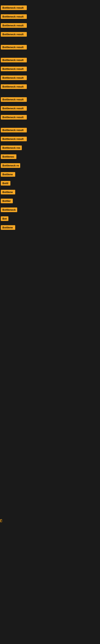 This screenshot has height=644, width=100. Describe the element at coordinates (11, 148) in the screenshot. I see `bottleneck-result-bar: Bottleneck res` at that location.